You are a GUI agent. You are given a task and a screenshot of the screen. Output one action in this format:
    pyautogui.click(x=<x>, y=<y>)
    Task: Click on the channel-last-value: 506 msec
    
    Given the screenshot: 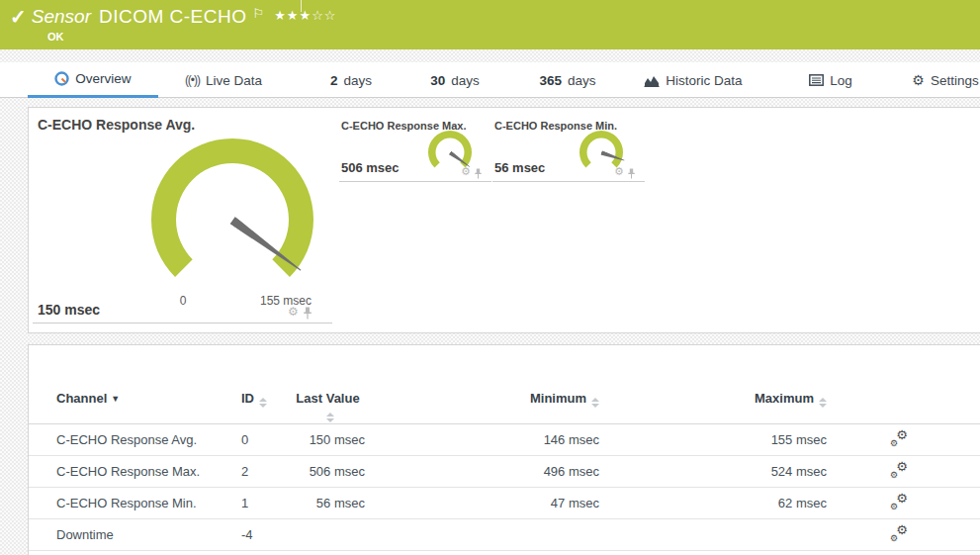 What is the action you would take?
    pyautogui.click(x=328, y=471)
    